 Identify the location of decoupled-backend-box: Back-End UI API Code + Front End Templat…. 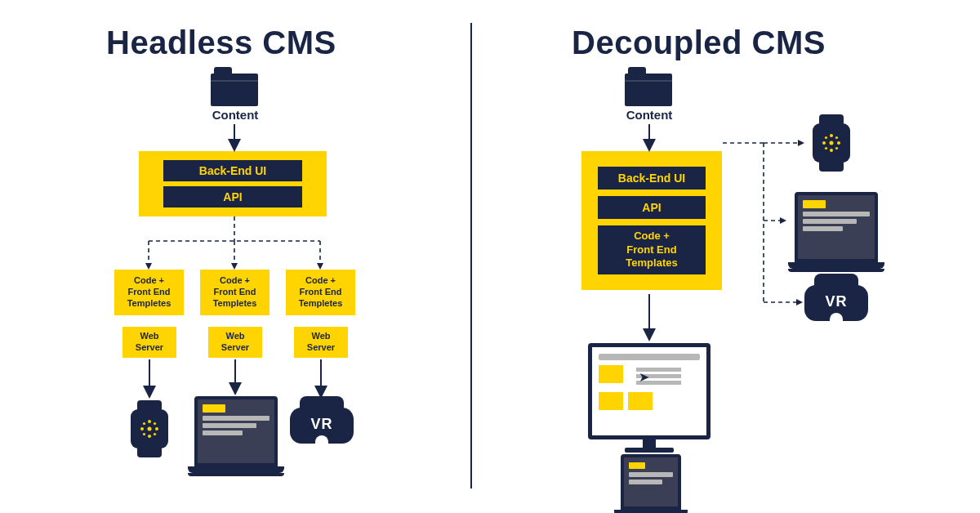
(652, 221).